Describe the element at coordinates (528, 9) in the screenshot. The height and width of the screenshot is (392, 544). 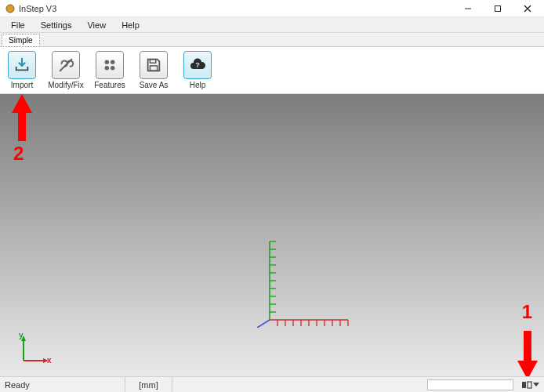
I see `close-button` at that location.